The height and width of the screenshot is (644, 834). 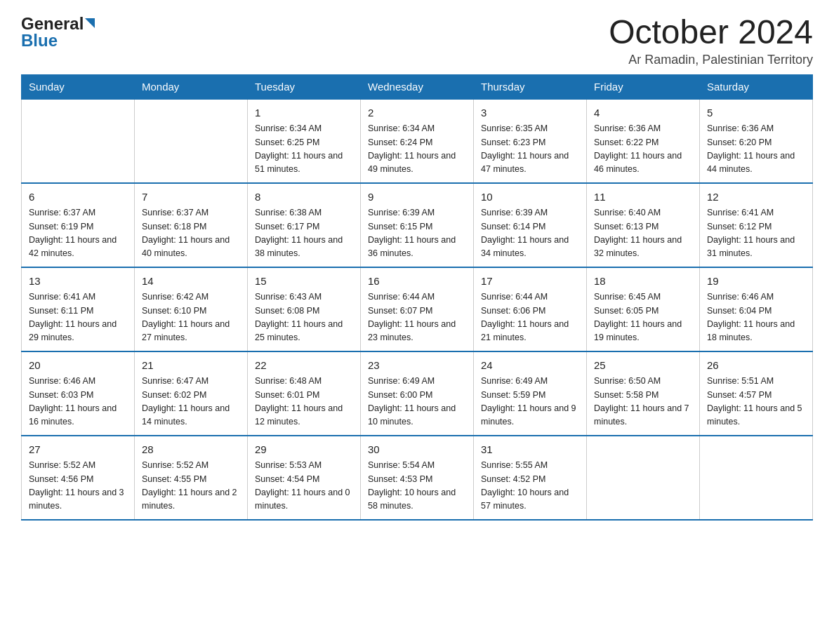 What do you see at coordinates (78, 450) in the screenshot?
I see `day-number: 27` at bounding box center [78, 450].